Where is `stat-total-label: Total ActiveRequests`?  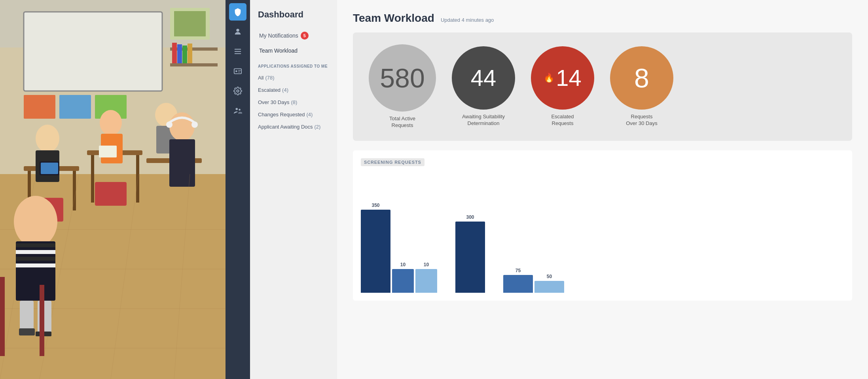 stat-total-label: Total ActiveRequests is located at coordinates (402, 122).